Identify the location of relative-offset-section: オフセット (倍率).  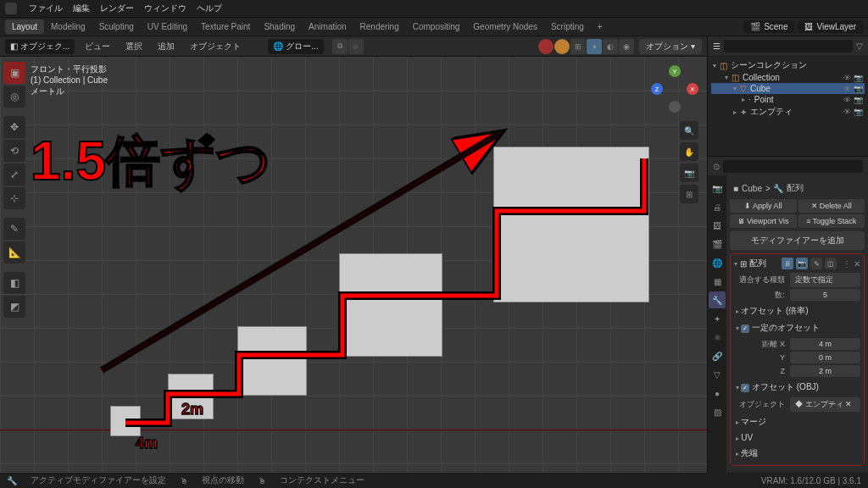
(797, 311).